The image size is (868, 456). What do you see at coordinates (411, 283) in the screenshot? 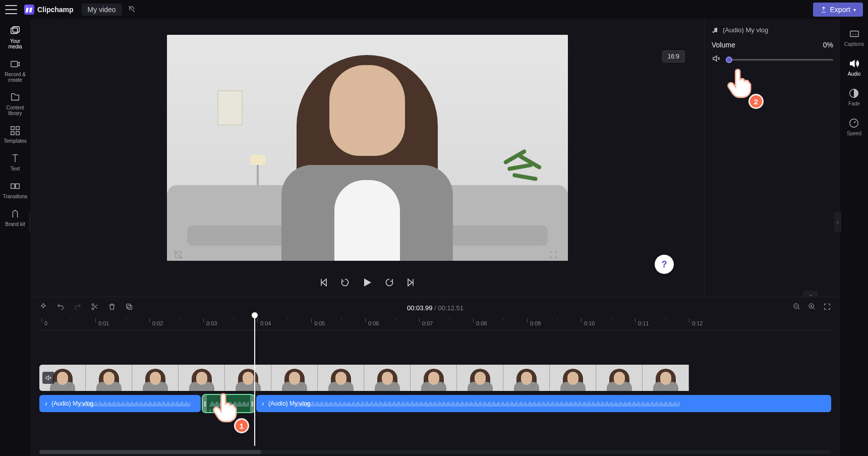
I see `skip-forward-button` at bounding box center [411, 283].